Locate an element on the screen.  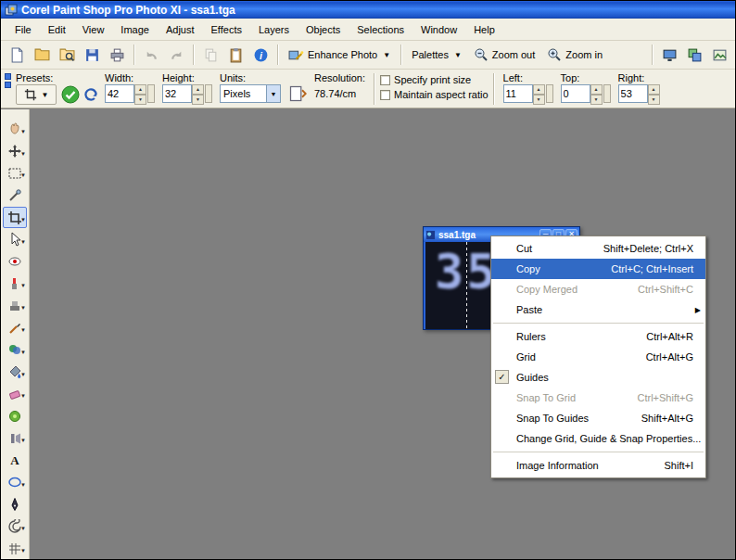
menu-help: Help is located at coordinates (484, 30).